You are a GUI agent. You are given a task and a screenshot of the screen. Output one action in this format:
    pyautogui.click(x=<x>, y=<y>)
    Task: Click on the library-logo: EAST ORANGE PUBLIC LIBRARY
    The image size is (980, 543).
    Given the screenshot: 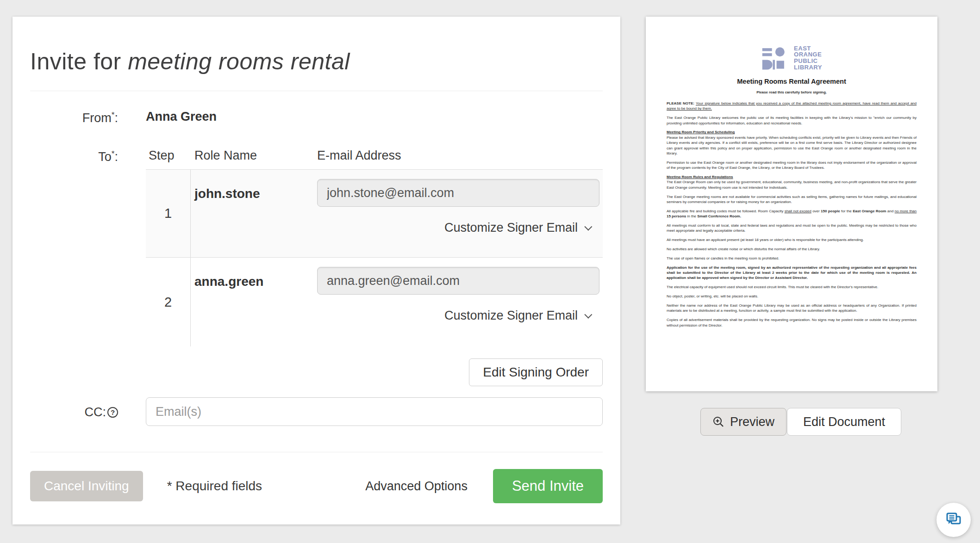 What is the action you would take?
    pyautogui.click(x=792, y=58)
    